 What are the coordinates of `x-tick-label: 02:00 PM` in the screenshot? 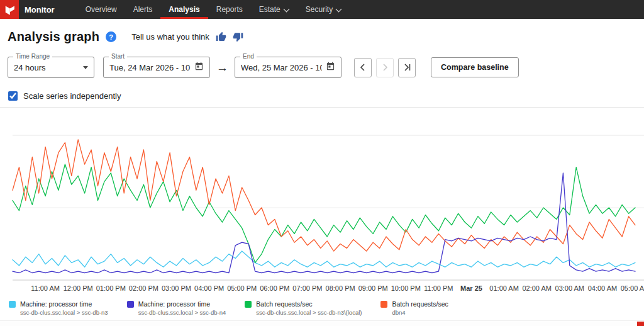 It's located at (143, 288).